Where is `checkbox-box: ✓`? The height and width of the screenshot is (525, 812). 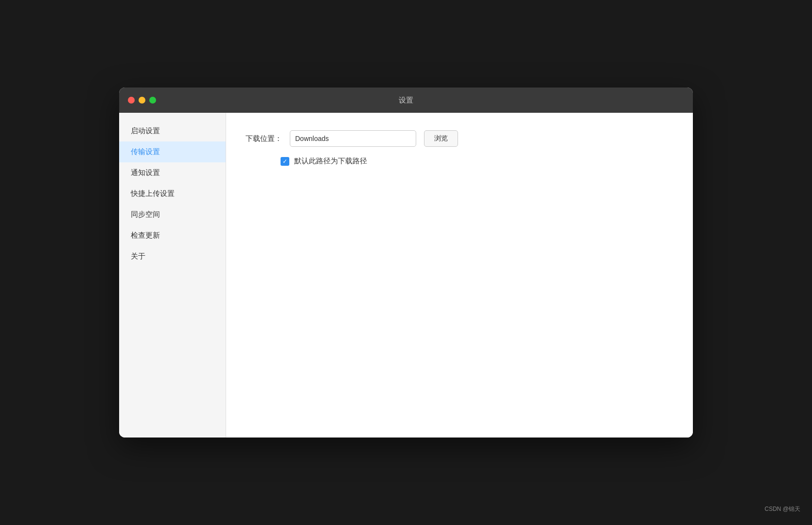
checkbox-box: ✓ is located at coordinates (285, 161).